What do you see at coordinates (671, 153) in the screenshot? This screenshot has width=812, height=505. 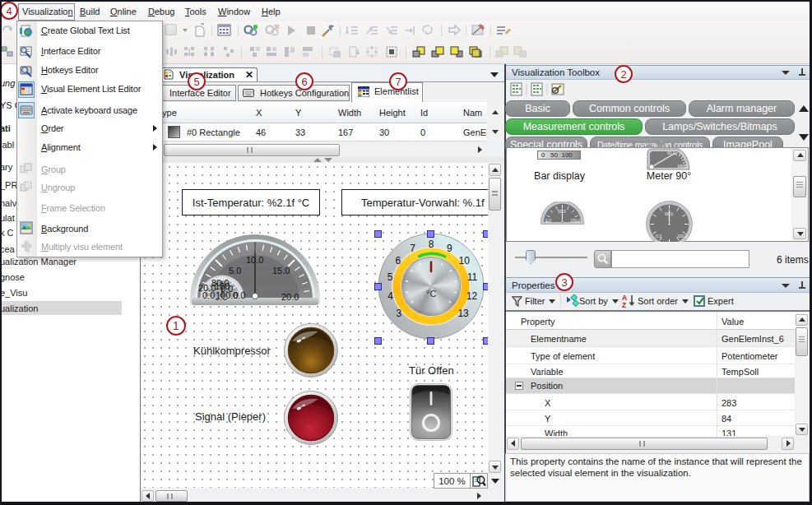 I see `svg-text: 90.0` at bounding box center [671, 153].